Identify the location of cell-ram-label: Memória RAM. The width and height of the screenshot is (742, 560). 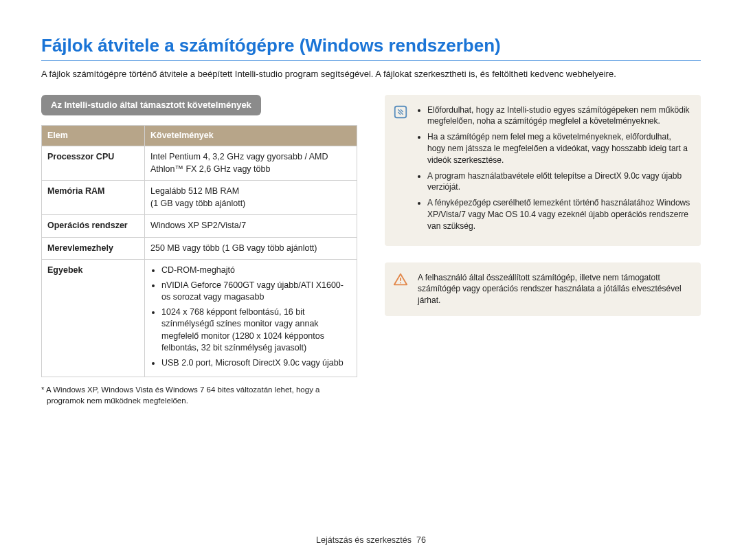
(93, 198).